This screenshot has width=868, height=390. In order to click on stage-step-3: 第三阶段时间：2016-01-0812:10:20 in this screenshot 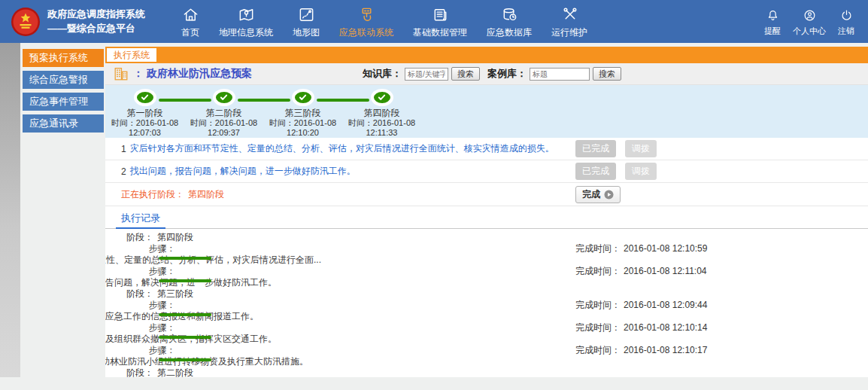, I will do `click(302, 111)`.